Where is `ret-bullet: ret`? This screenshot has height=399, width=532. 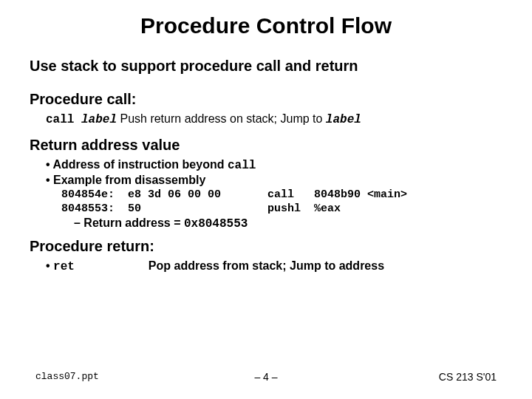
ret-bullet: ret is located at coordinates (61, 266).